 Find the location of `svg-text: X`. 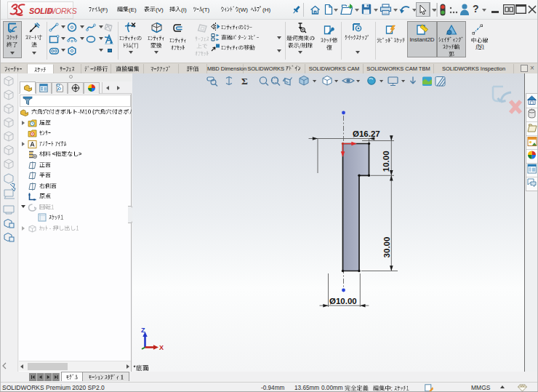

svg-text: X is located at coordinates (161, 348).